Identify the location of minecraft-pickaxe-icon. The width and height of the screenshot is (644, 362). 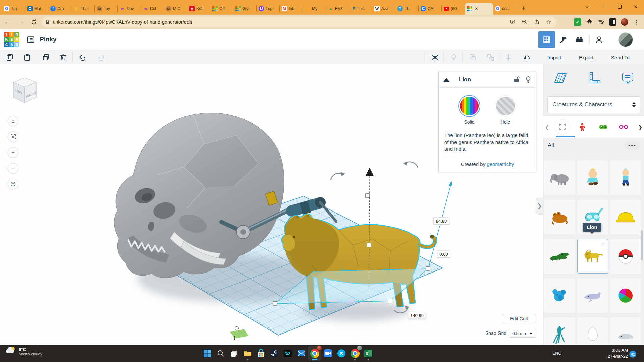
(564, 40).